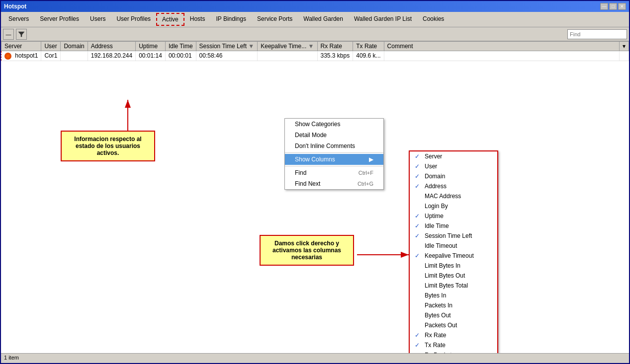  Describe the element at coordinates (453, 206) in the screenshot. I see `col-opt-login-by: ✓ Login By` at that location.